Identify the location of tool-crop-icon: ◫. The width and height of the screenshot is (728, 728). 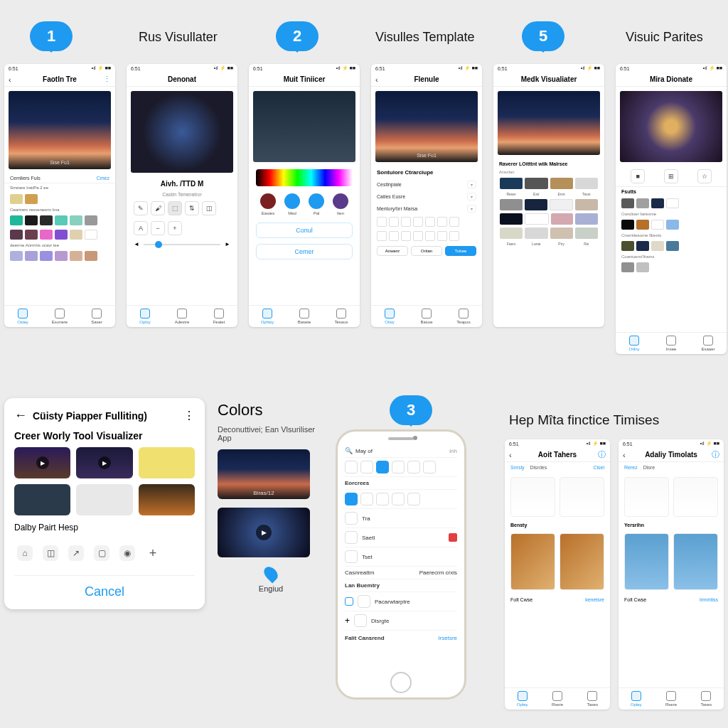
(209, 208).